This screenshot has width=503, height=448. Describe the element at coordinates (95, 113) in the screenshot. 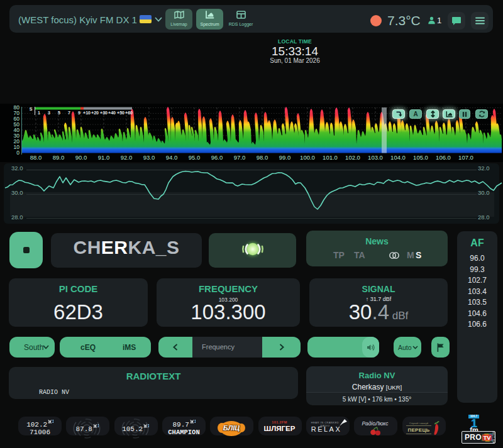

I see `svg-text: +20` at that location.